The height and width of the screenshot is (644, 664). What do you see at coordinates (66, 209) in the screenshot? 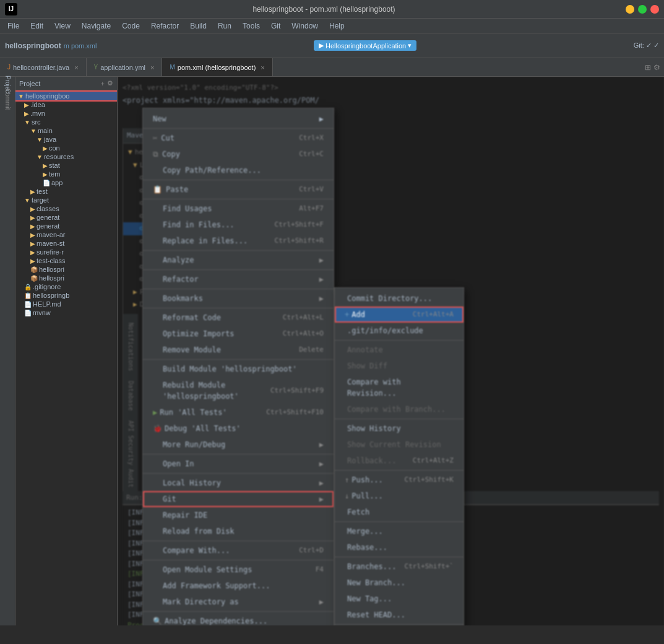
I see `tree-item: ▶ classes` at bounding box center [66, 209].